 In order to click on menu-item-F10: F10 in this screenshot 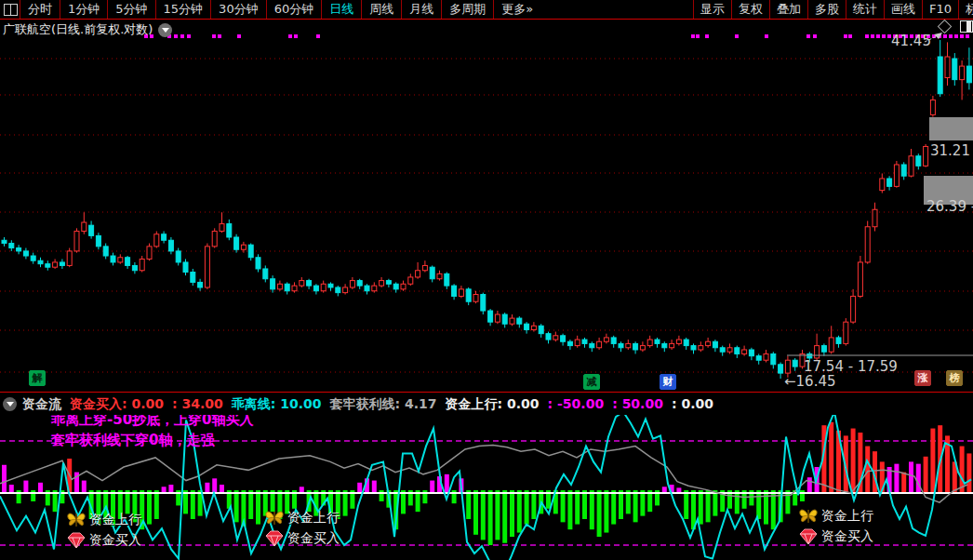, I will do `click(940, 9)`.